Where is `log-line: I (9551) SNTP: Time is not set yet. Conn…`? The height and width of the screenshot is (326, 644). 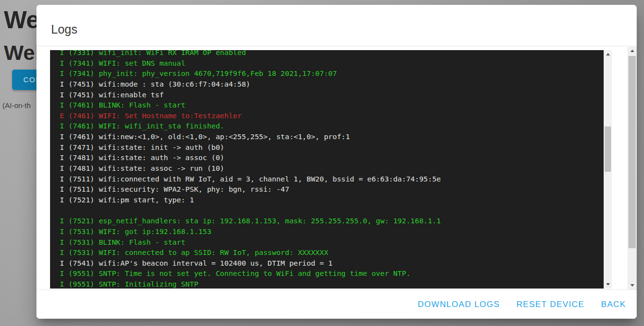 log-line: I (9551) SNTP: Time is not set yet. Conn… is located at coordinates (331, 273).